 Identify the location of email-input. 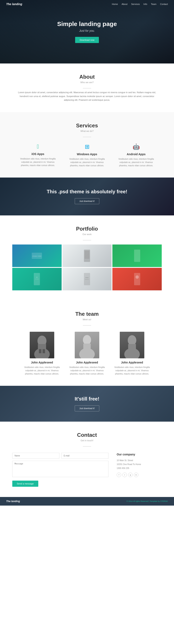
(85, 456).